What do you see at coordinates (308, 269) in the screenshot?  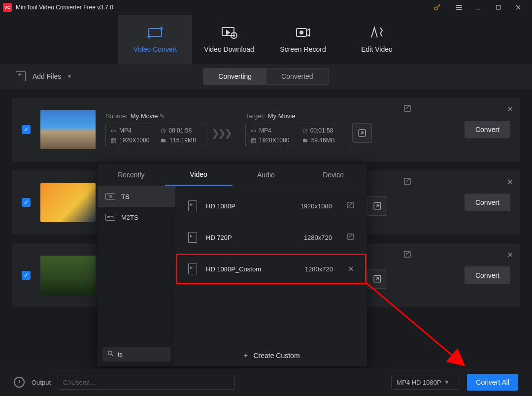 I see `preset-resolution: 1280x720` at bounding box center [308, 269].